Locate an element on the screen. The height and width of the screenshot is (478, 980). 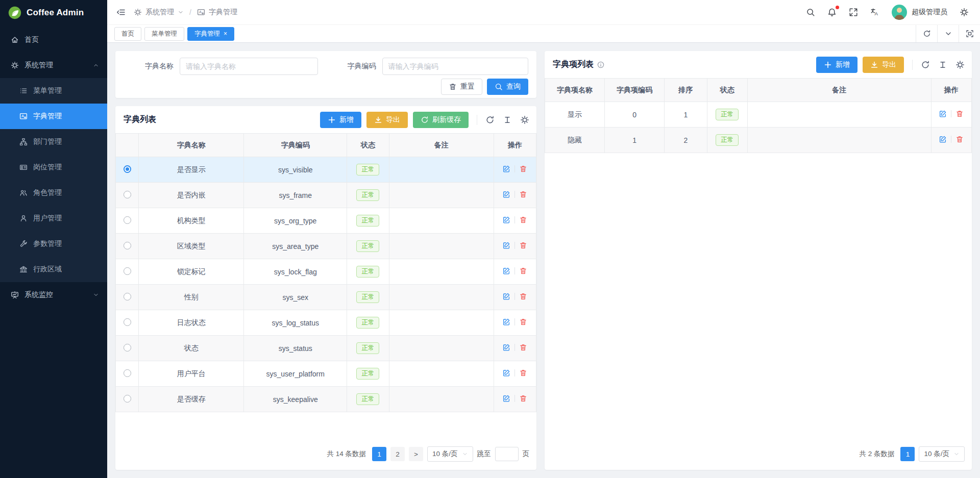
table-row: 是否缓存sys_keepalive正常 is located at coordinates (326, 399).